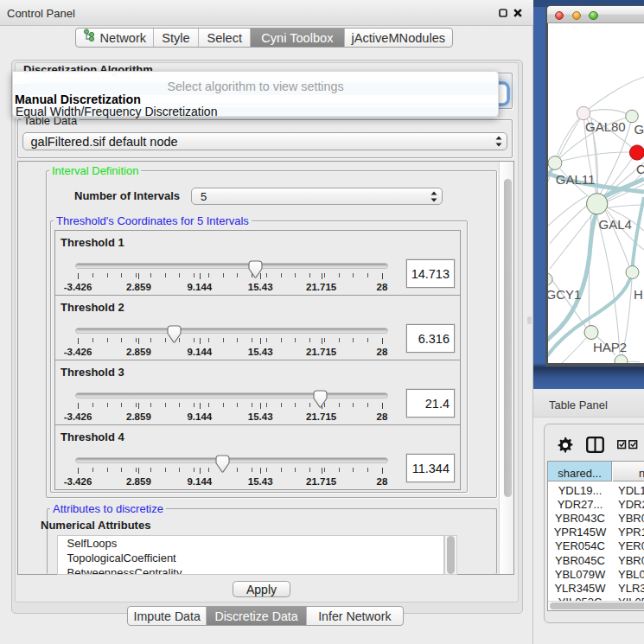 Image resolution: width=644 pixels, height=644 pixels. I want to click on svg-text: GAL80, so click(605, 126).